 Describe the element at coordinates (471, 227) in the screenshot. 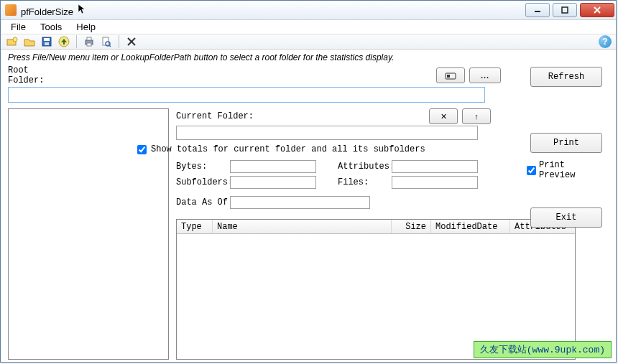

I see `col-modified: ModifiedDate` at that location.